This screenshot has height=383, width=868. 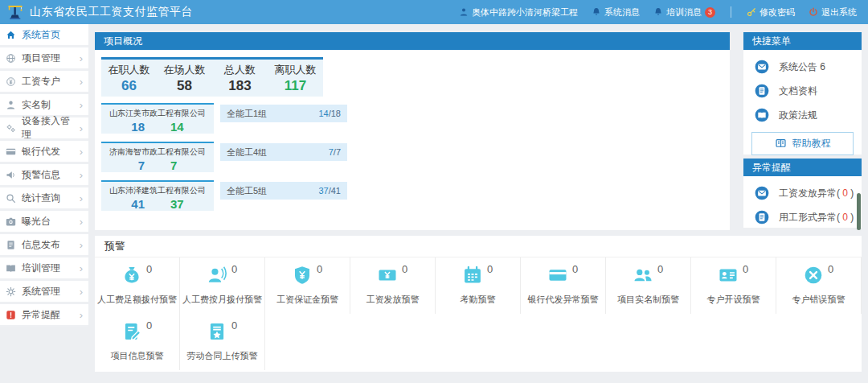 What do you see at coordinates (308, 286) in the screenshot?
I see `warning-item-2: 0工资保证金预警` at bounding box center [308, 286].